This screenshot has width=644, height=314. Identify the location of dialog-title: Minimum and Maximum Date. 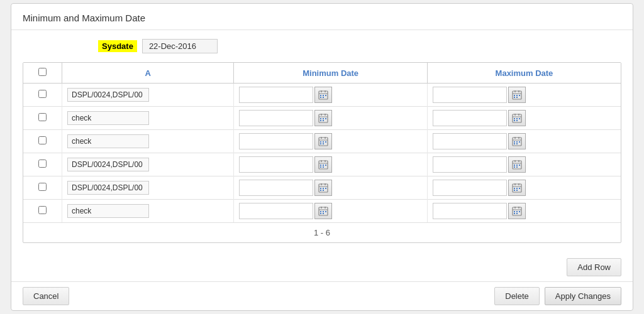
(322, 17).